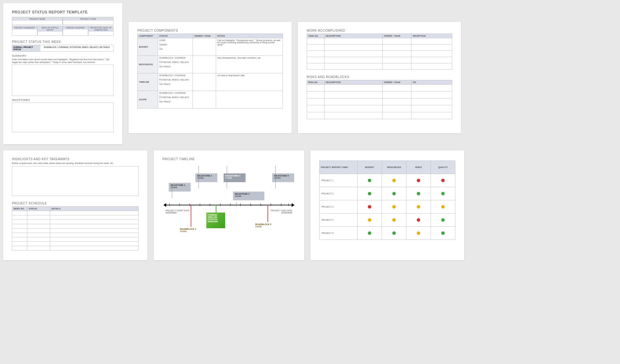 The image size is (620, 364). What do you see at coordinates (175, 65) in the screenshot?
I see `resources-status: ROADBLOCK / OVERAGE – POTENTIAL RISKS / …` at bounding box center [175, 65].